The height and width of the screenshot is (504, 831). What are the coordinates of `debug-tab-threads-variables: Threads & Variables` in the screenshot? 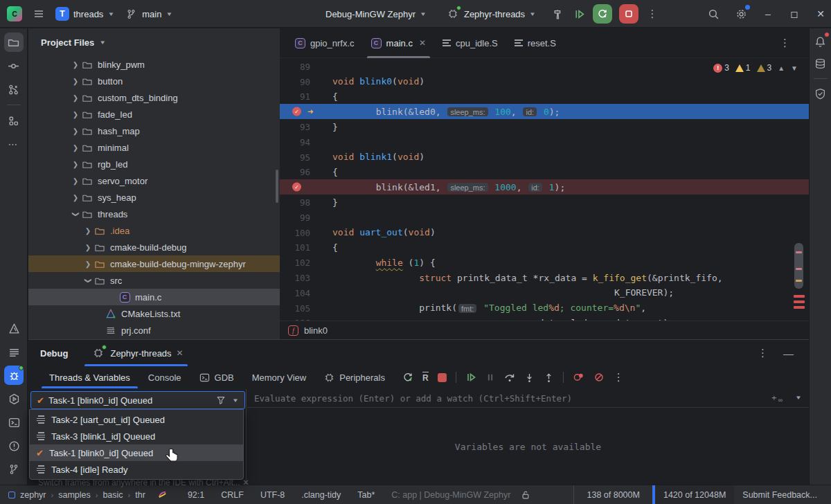 It's located at (90, 377).